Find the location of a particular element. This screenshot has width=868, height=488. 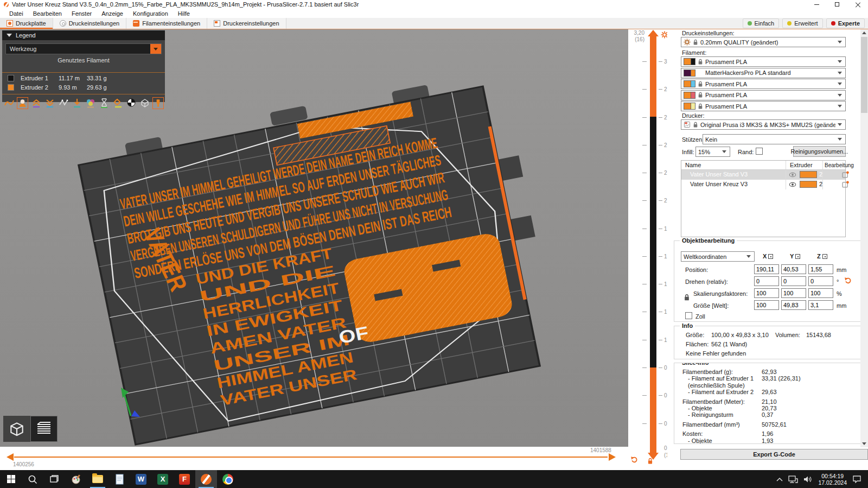

legend-header: Legend is located at coordinates (84, 35).